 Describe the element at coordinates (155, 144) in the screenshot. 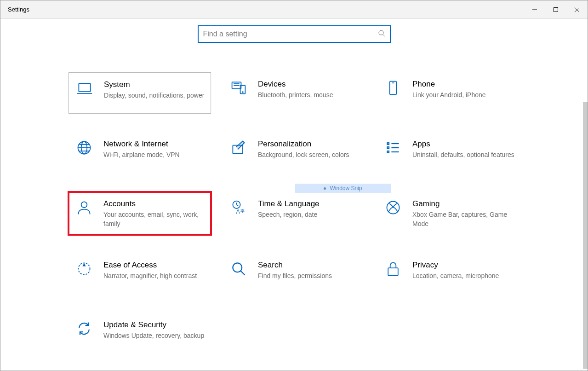

I see `tile-title: Network & Internet` at that location.